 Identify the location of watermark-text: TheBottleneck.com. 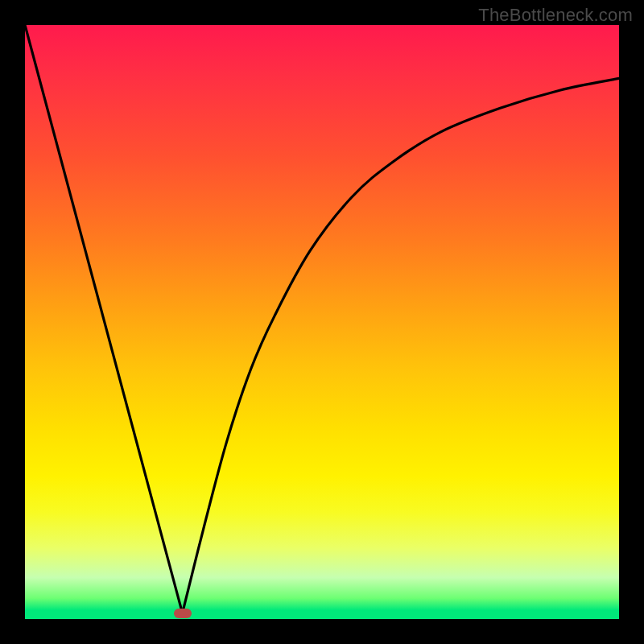
(555, 15).